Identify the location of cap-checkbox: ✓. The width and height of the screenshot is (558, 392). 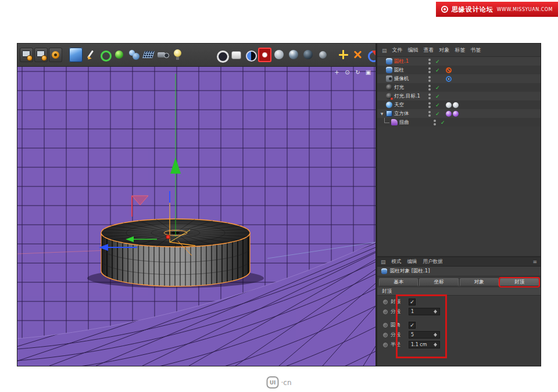
(412, 302).